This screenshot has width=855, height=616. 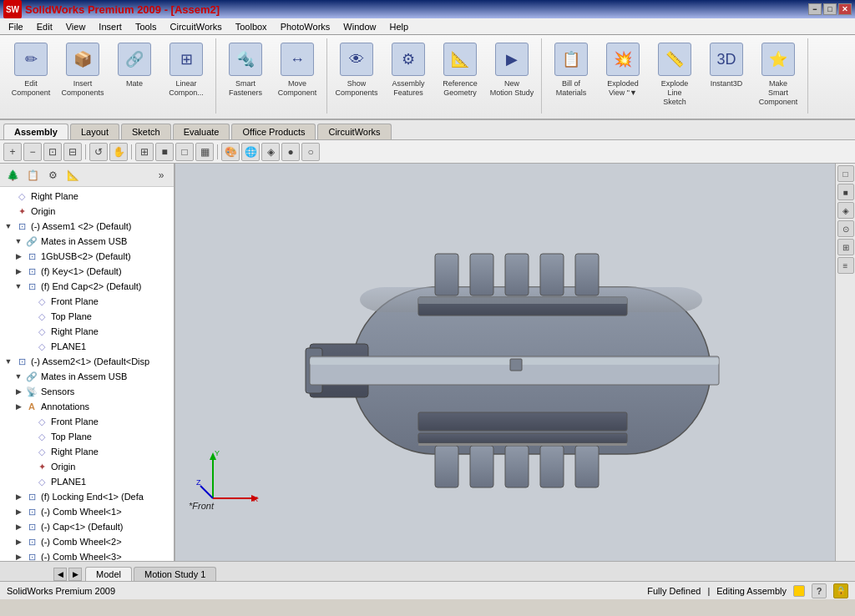 I want to click on edit-component-button: ✏ EditComponent, so click(x=31, y=73).